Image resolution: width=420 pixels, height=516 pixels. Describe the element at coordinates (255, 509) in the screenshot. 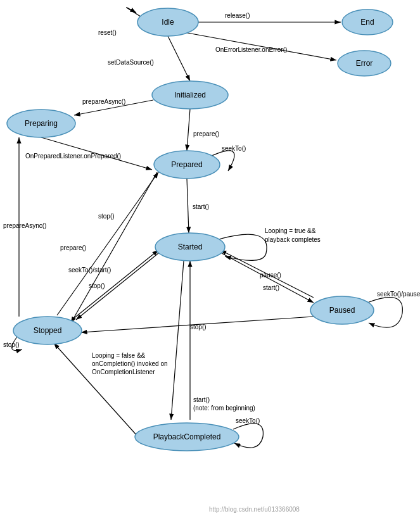

I see `watermark: http://blog.csdn.net/u013366008` at that location.